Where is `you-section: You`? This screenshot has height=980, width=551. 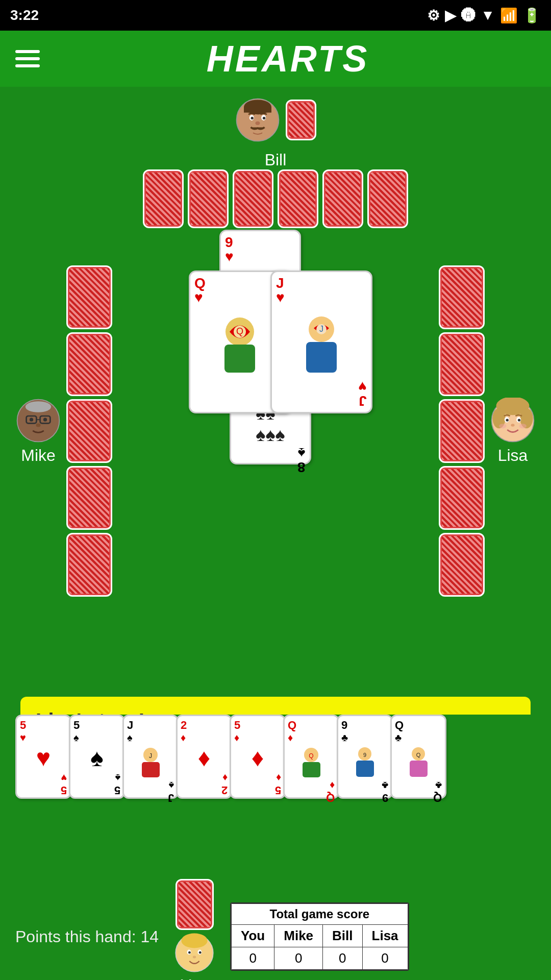
you-section: You is located at coordinates (194, 930).